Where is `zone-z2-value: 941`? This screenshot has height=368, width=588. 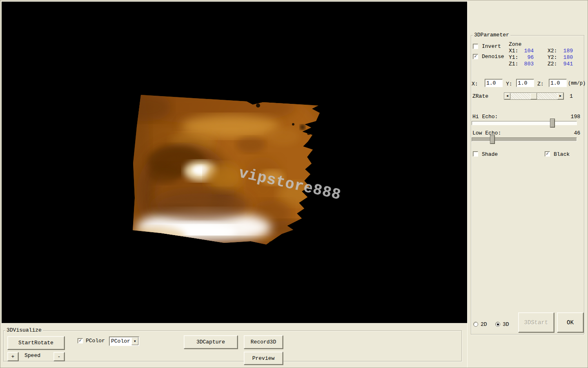 zone-z2-value: 941 is located at coordinates (566, 64).